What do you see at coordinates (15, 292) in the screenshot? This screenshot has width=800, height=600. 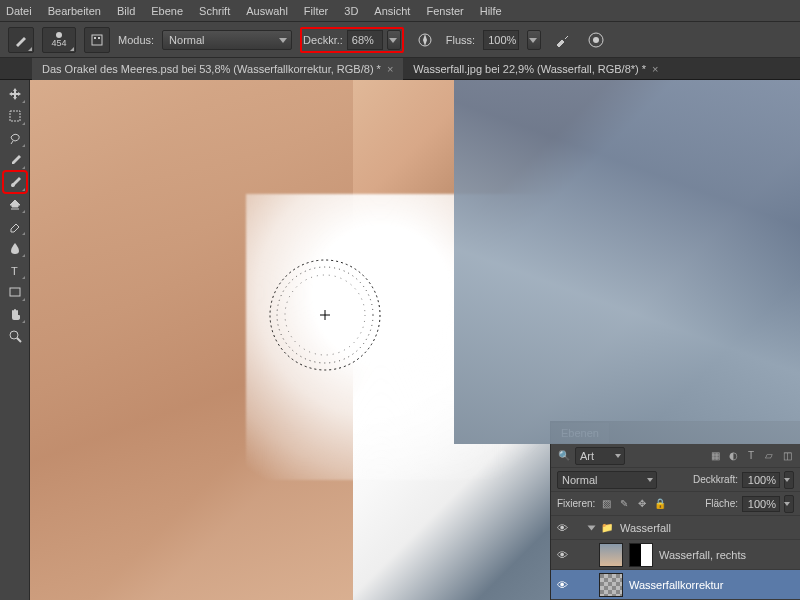 I see `rectangle-tool` at bounding box center [15, 292].